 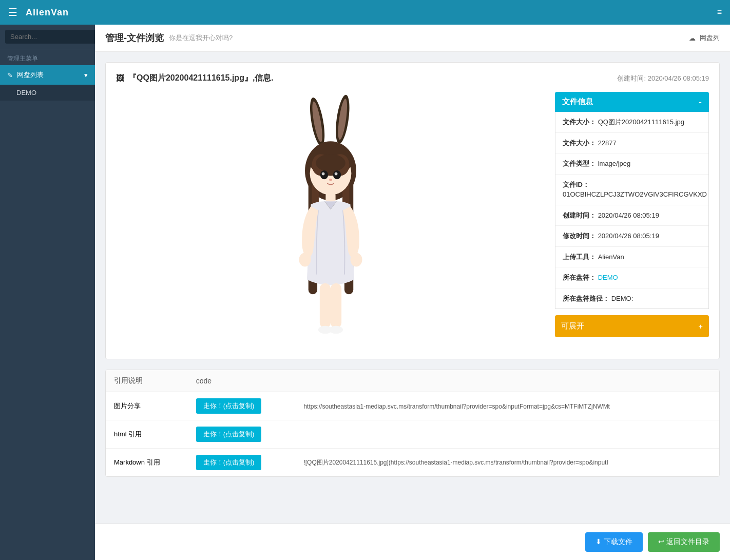 What do you see at coordinates (507, 463) in the screenshot?
I see `ref-row-code: ![QQ图片20200421111615.jpg](https://southe…` at bounding box center [507, 463].